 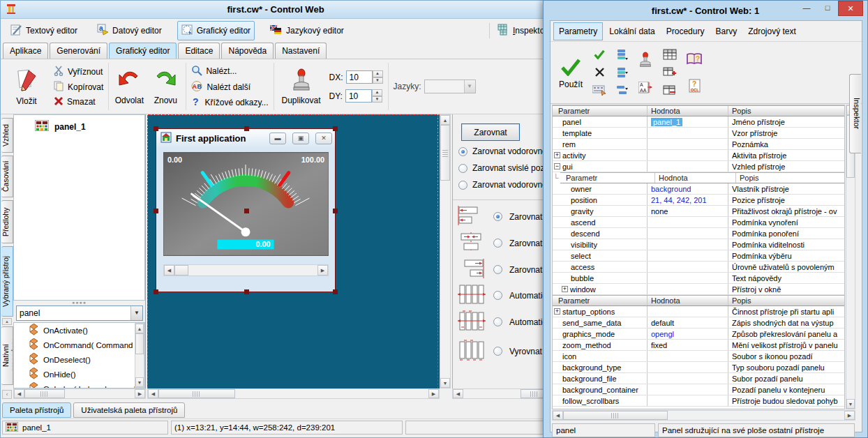 I want to click on procedure-item: OnDeselect(), so click(x=80, y=360).